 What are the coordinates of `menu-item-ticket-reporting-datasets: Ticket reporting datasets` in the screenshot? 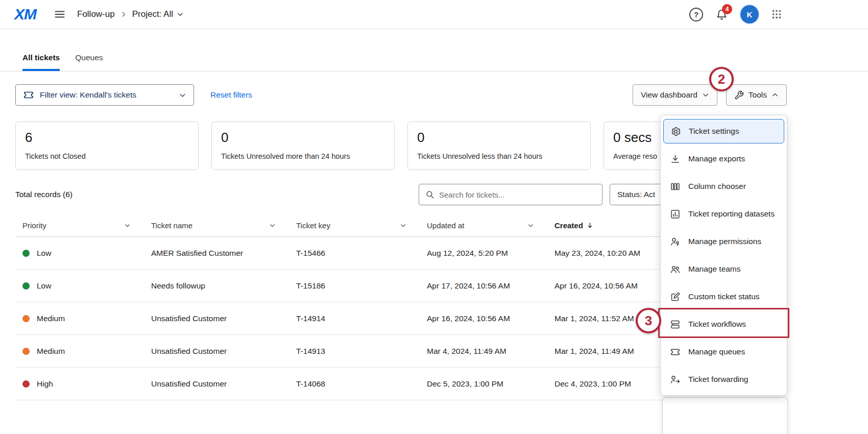 It's located at (724, 214).